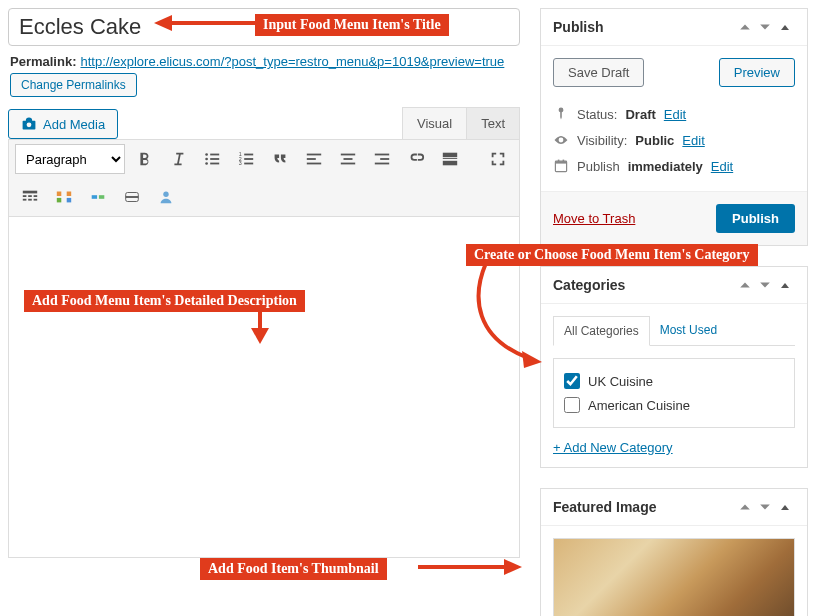 The height and width of the screenshot is (616, 816). Describe the element at coordinates (598, 72) in the screenshot. I see `save-draft-button: Save Draft` at that location.